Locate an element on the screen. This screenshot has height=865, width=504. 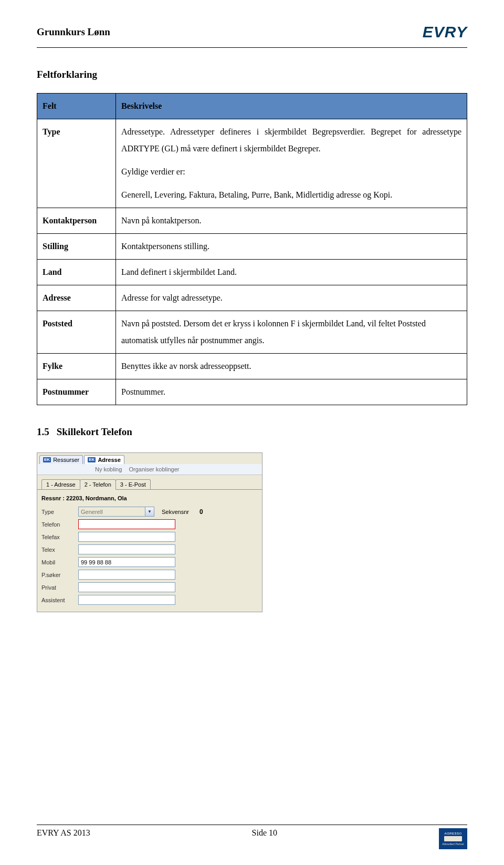
toolbar-organiser-koblinger: Organiser koblinger is located at coordinates (154, 469).